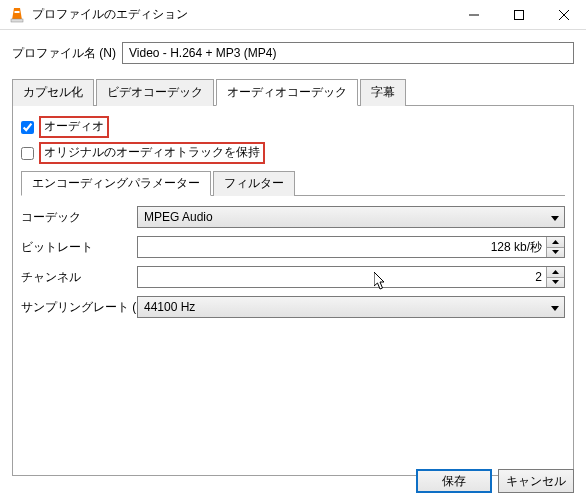 This screenshot has height=503, width=586. What do you see at coordinates (79, 248) in the screenshot?
I see `bitrate-label: ビットレート` at bounding box center [79, 248].